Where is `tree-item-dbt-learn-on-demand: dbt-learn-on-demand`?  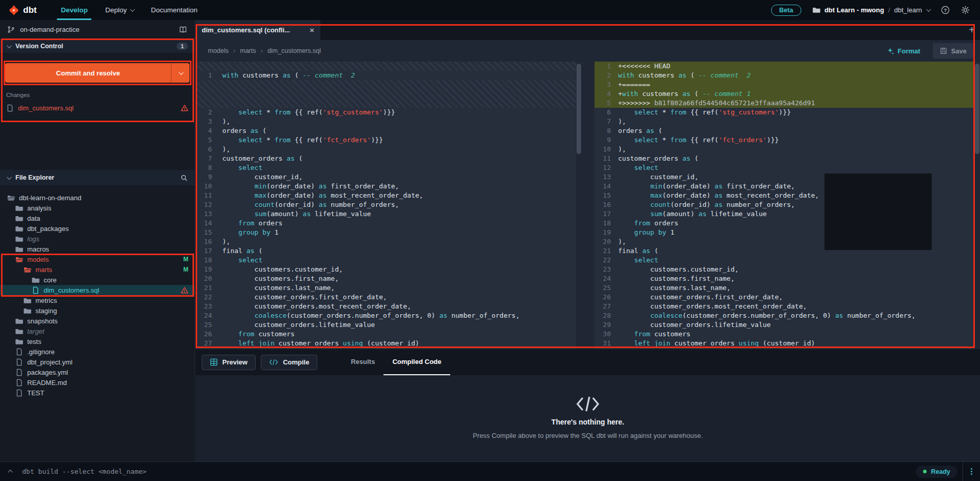 tree-item-dbt-learn-on-demand: dbt-learn-on-demand is located at coordinates (98, 198).